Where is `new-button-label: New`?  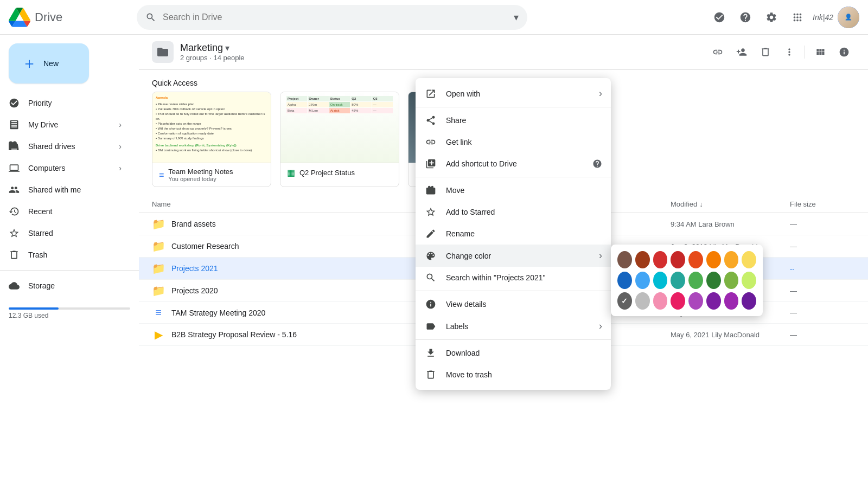 new-button-label: New is located at coordinates (51, 63).